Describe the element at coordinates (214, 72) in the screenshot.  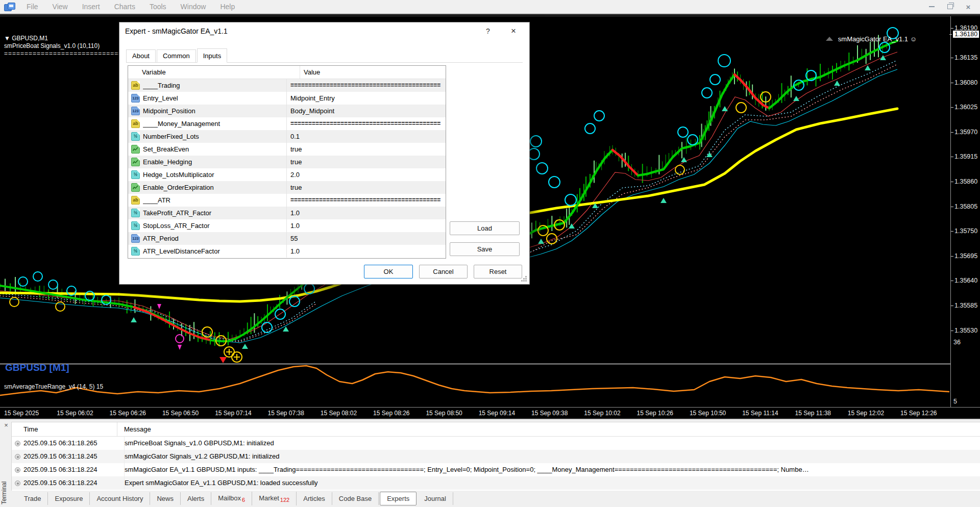
I see `column-header-variable: Variable` at that location.